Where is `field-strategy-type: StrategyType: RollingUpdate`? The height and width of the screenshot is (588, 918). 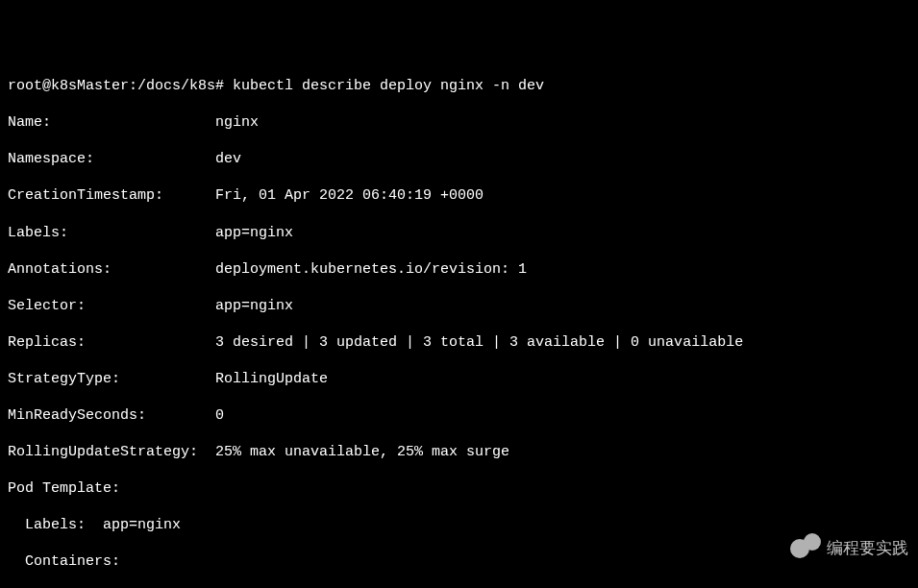
field-strategy-type: StrategyType: RollingUpdate is located at coordinates (459, 379).